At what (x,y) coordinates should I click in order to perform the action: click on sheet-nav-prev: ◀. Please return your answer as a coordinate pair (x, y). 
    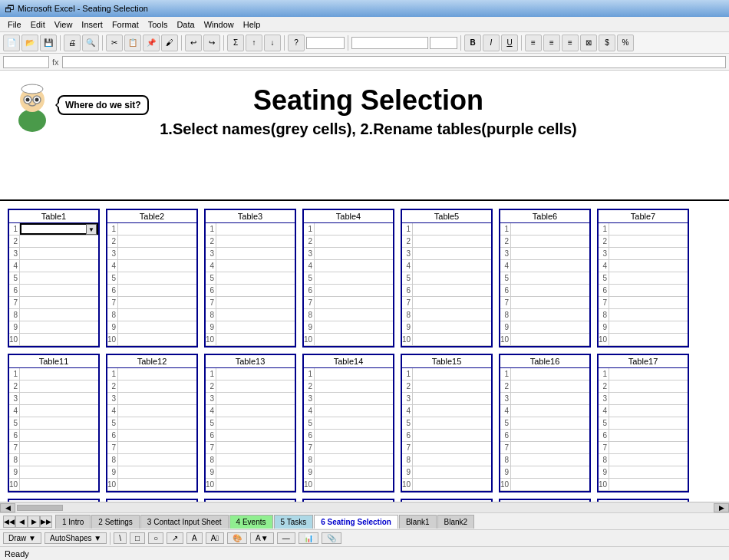
    Looking at the image, I should click on (21, 522).